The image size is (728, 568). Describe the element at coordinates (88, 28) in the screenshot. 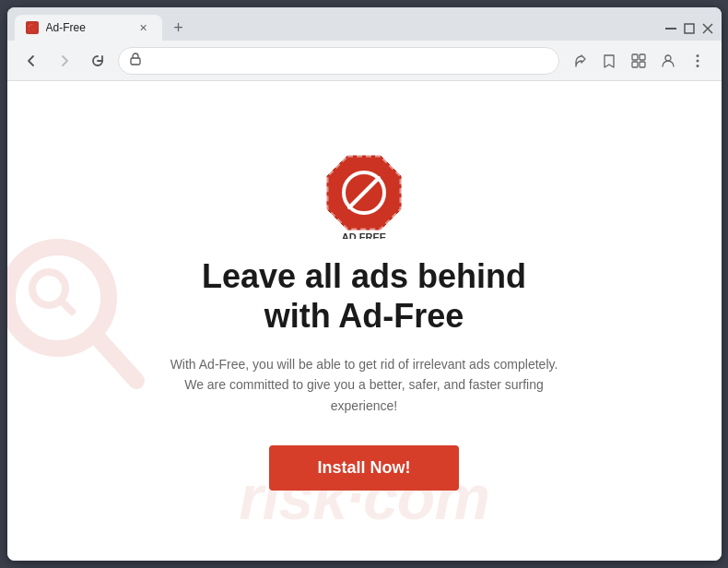

I see `tab-title: Ad-Free` at that location.